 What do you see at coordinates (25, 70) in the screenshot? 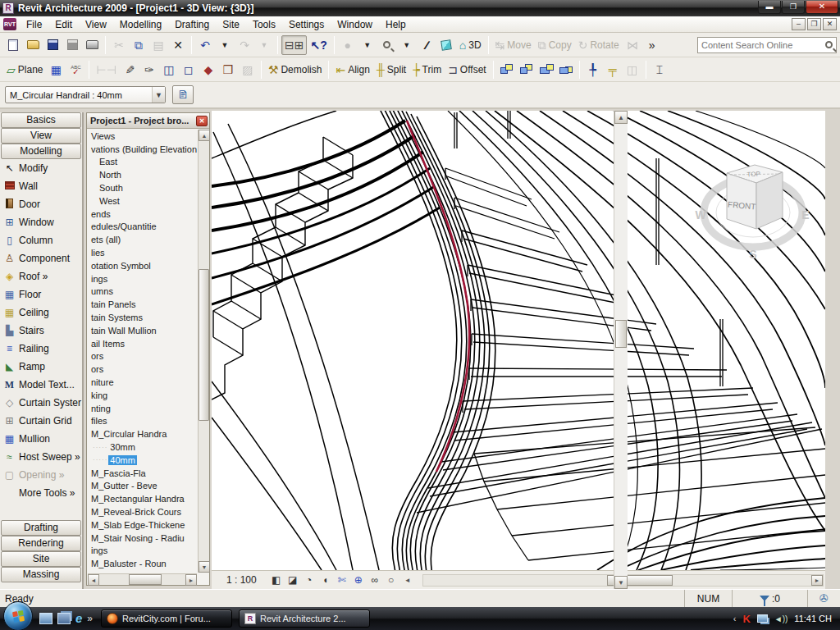
I see `work-plane-button: ▱Plane` at bounding box center [25, 70].